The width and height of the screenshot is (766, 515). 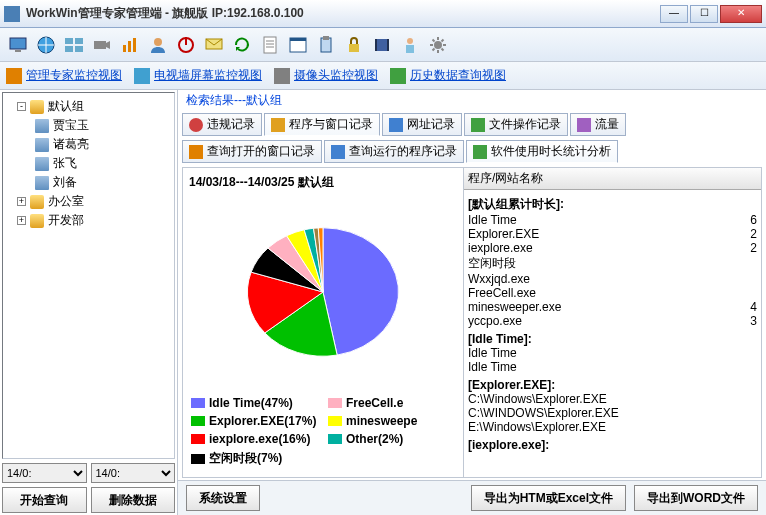 I want to click on export-word-button: 导出到WORD文件, so click(x=696, y=498).